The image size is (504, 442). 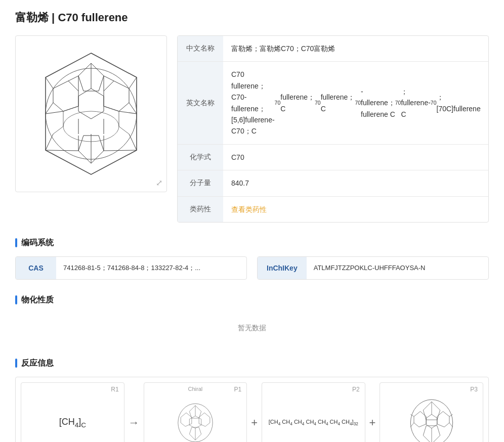 I want to click on cas-card: CAS 741268-81-5；741268-84-8；133227-82-4；…, so click(x=131, y=268).